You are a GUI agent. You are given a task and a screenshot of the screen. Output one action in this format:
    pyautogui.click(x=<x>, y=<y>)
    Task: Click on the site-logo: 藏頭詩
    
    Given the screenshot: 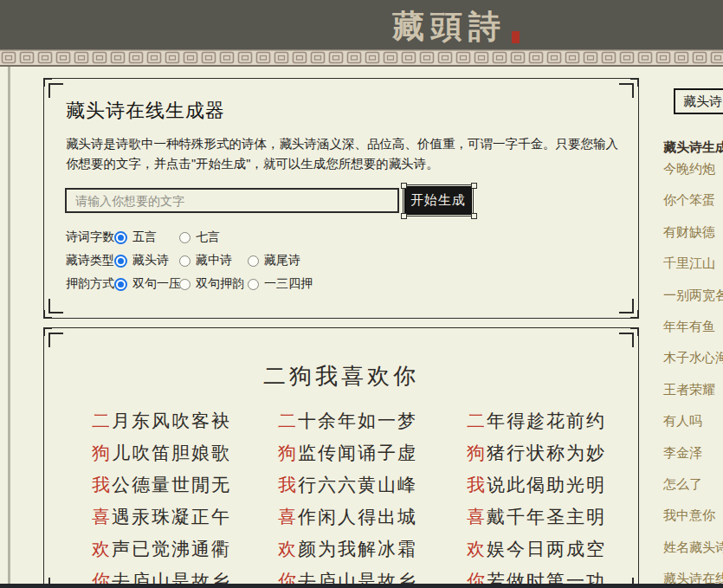 What is the action you would take?
    pyautogui.click(x=449, y=27)
    